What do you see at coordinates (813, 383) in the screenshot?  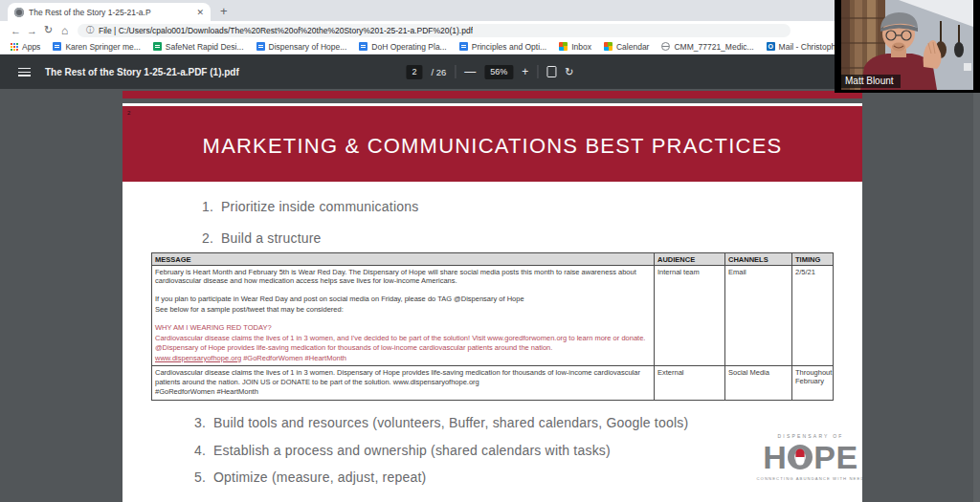 I see `timing-cell: Throughout February` at bounding box center [813, 383].